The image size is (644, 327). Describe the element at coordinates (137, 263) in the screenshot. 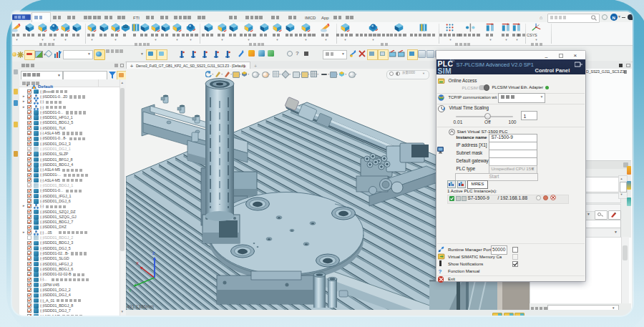

I see `svg-text: X` at that location.